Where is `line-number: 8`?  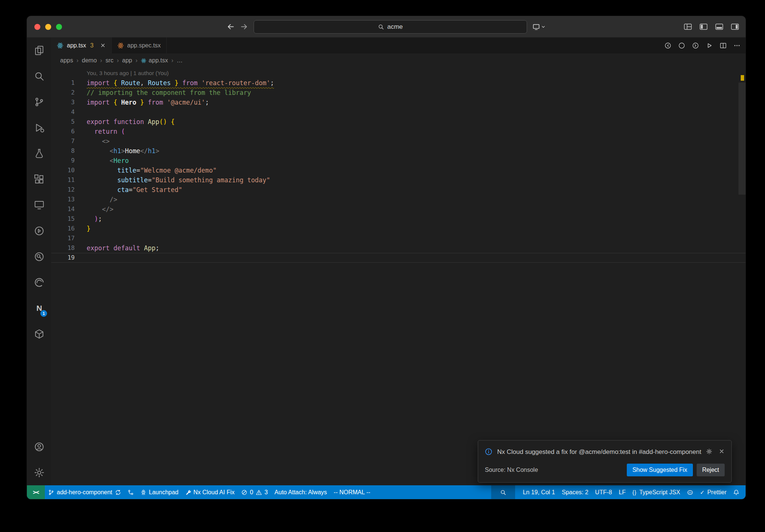 line-number: 8 is located at coordinates (63, 151).